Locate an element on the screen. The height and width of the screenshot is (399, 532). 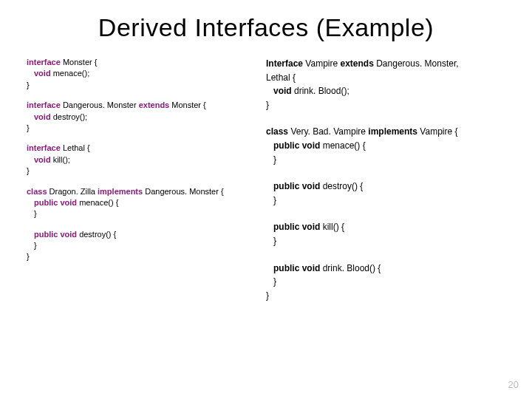
text: drink. Blood(); is located at coordinates (322, 91).